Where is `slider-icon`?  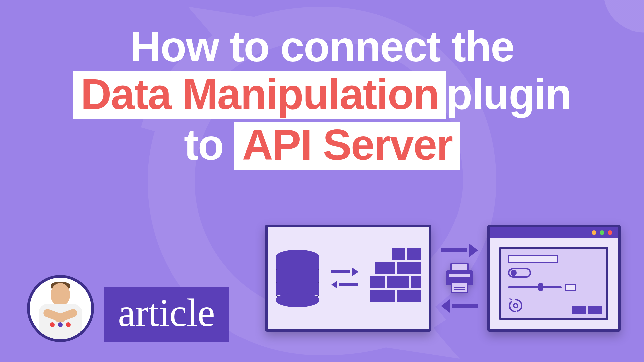
slider-icon is located at coordinates (554, 287).